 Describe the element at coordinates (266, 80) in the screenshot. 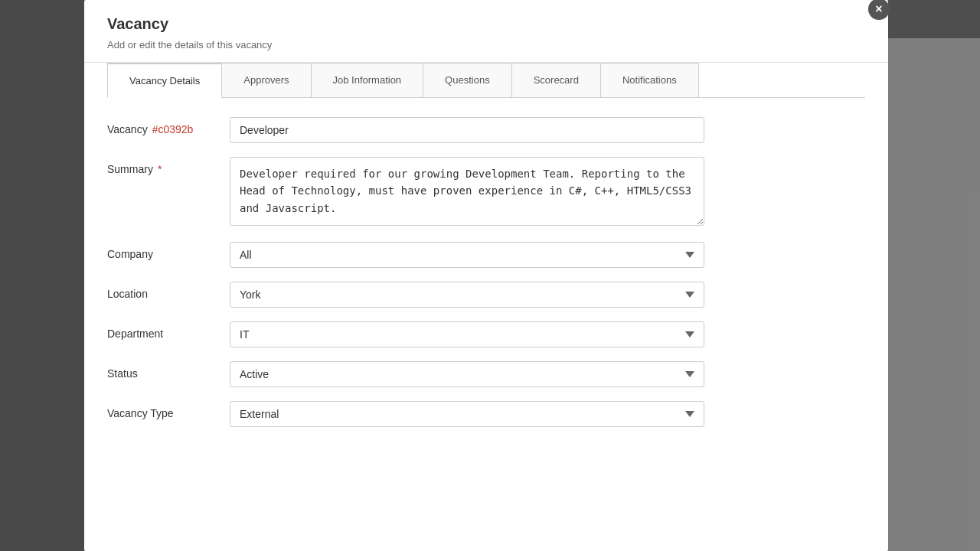

I see `tab-approvers: Approvers` at that location.